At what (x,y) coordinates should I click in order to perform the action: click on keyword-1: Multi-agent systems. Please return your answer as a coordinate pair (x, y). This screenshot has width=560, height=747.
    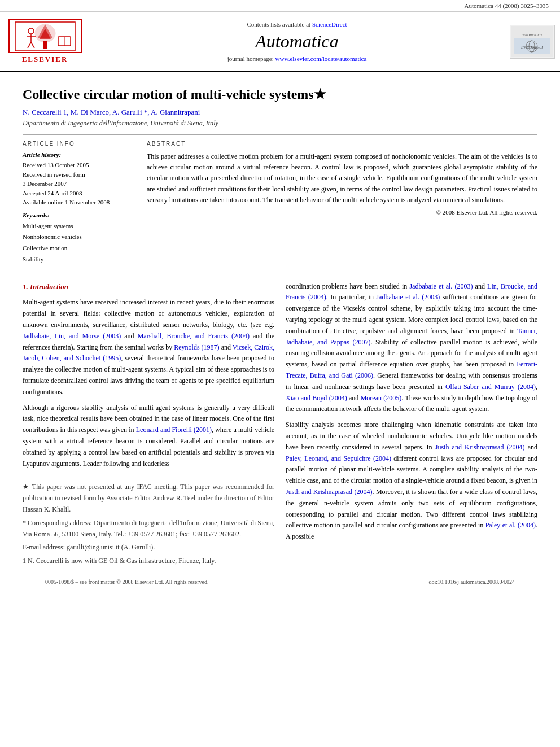
    Looking at the image, I should click on (75, 226).